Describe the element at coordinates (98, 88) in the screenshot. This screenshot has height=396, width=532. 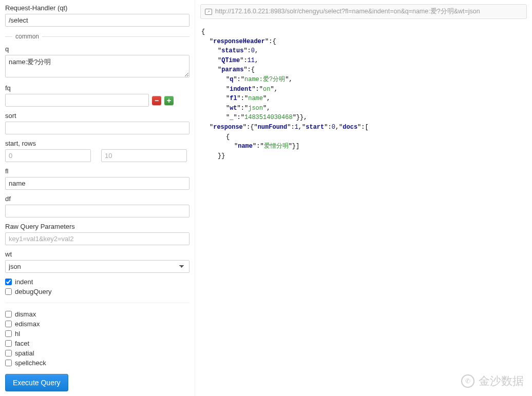
I see `fq-label: fq` at that location.